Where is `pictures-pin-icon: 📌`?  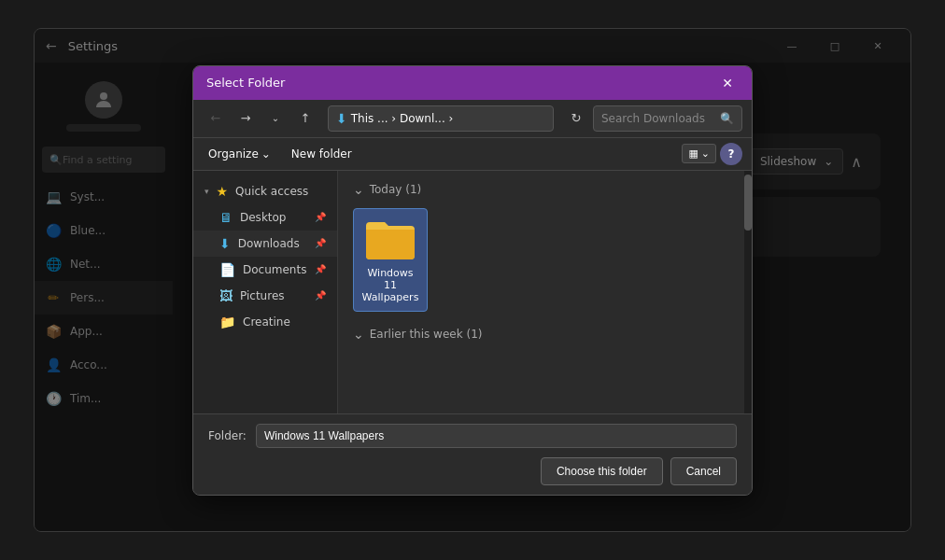 pictures-pin-icon: 📌 is located at coordinates (320, 295).